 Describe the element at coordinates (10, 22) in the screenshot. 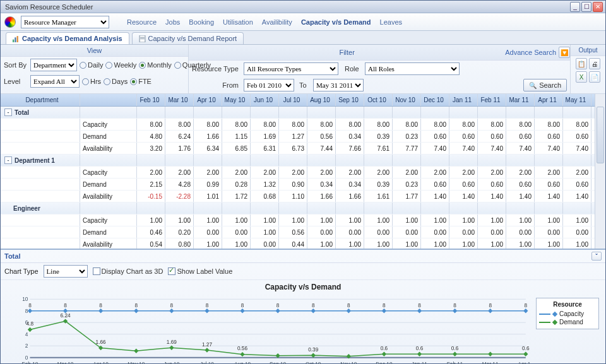

I see `app-logo-icon` at that location.